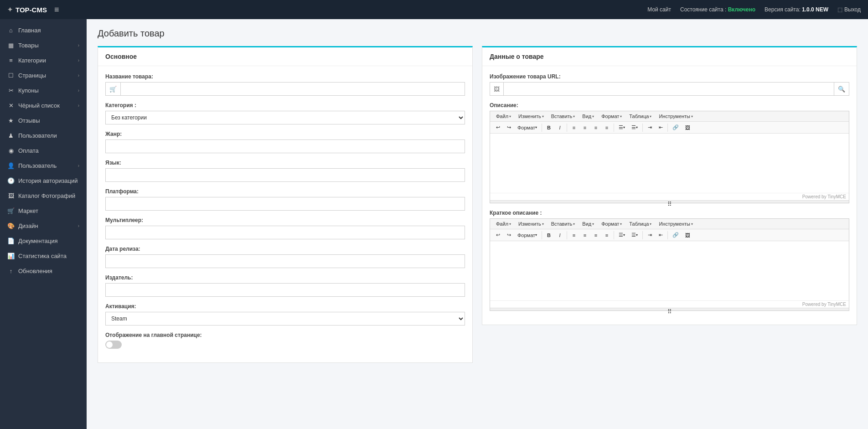 This screenshot has height=429, width=868. I want to click on editor-list-ul-btn: ☰ ▾, so click(622, 128).